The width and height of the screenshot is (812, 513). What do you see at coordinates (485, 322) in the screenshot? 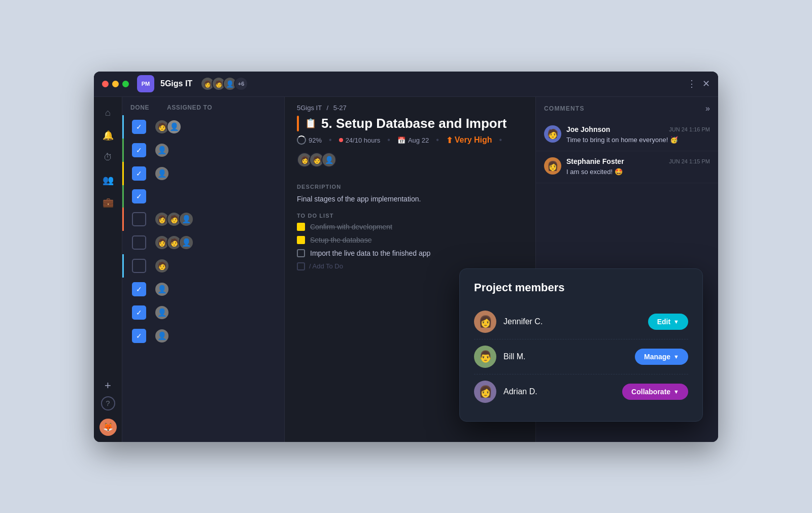
I see `member-avatar-1: 👩` at bounding box center [485, 322].